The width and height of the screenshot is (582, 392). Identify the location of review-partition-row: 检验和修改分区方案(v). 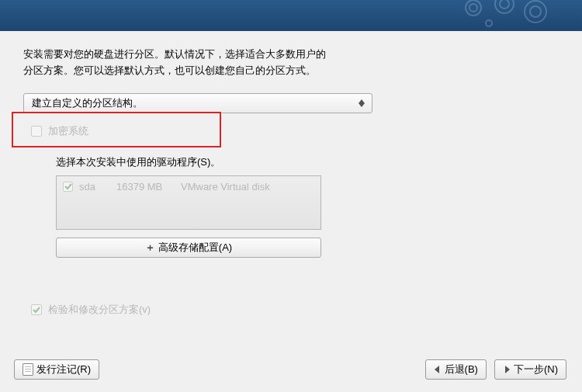
(303, 310).